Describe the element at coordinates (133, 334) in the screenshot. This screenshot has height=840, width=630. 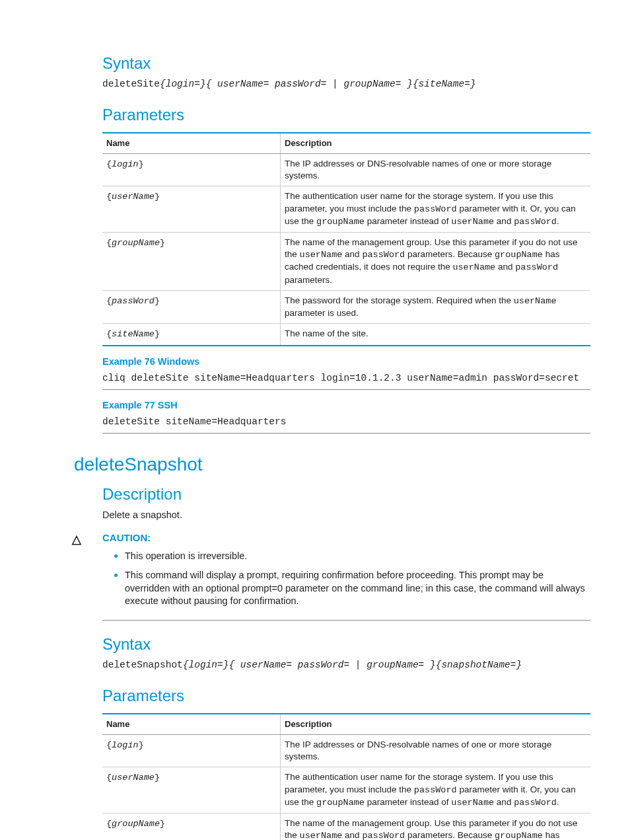
I see `param-name: siteName` at that location.